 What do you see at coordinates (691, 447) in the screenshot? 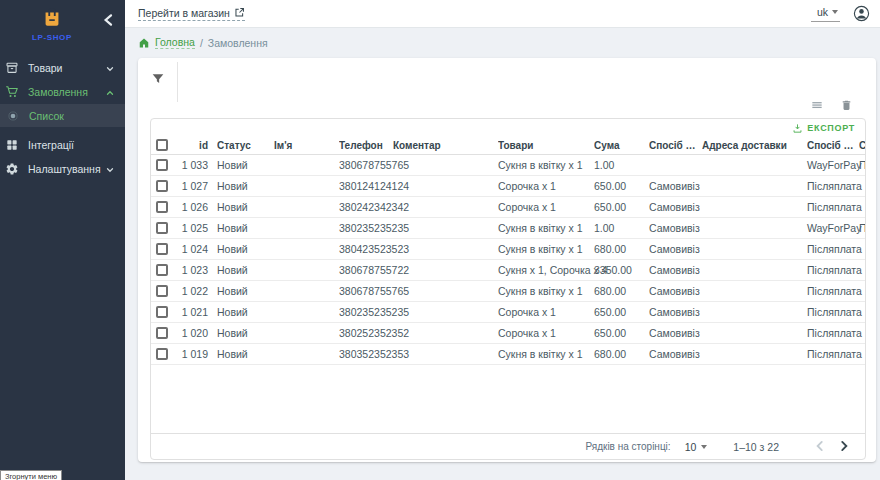
I see `rows-per-page-value: 10` at bounding box center [691, 447].